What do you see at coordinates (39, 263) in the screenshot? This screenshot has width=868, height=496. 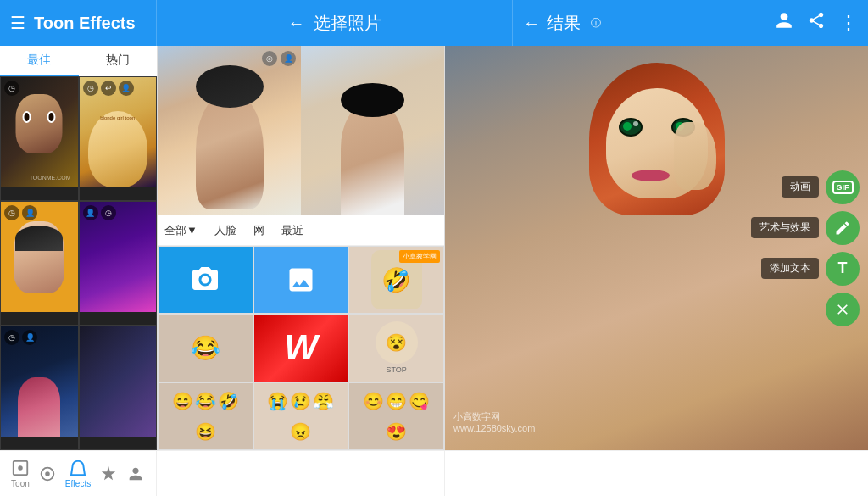 I see `left-cell-3: ◷ 👤` at bounding box center [39, 263].